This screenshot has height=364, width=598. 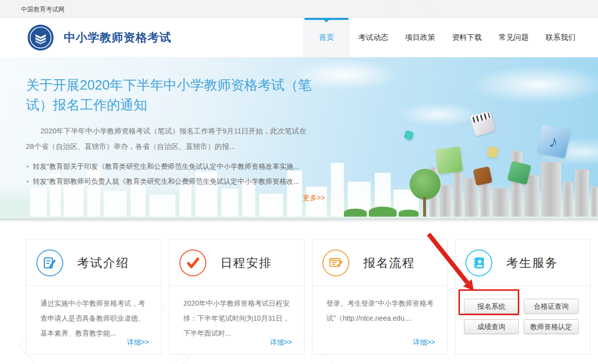 I want to click on schedule-check-icon, so click(x=193, y=263).